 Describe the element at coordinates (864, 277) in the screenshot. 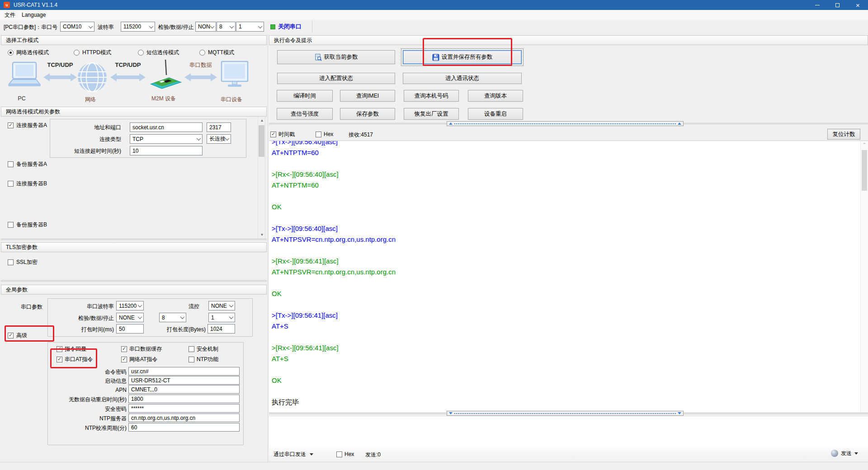

I see `log-scrollbar: ⌃` at that location.